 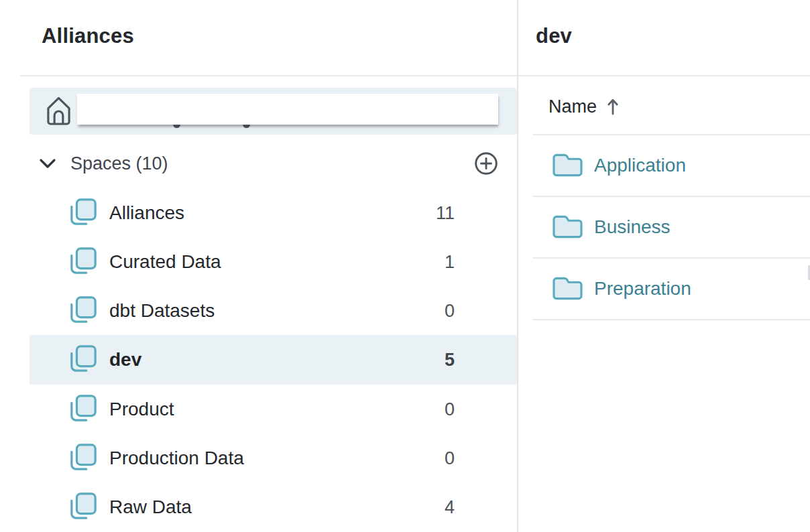 I want to click on home-icon, so click(x=59, y=111).